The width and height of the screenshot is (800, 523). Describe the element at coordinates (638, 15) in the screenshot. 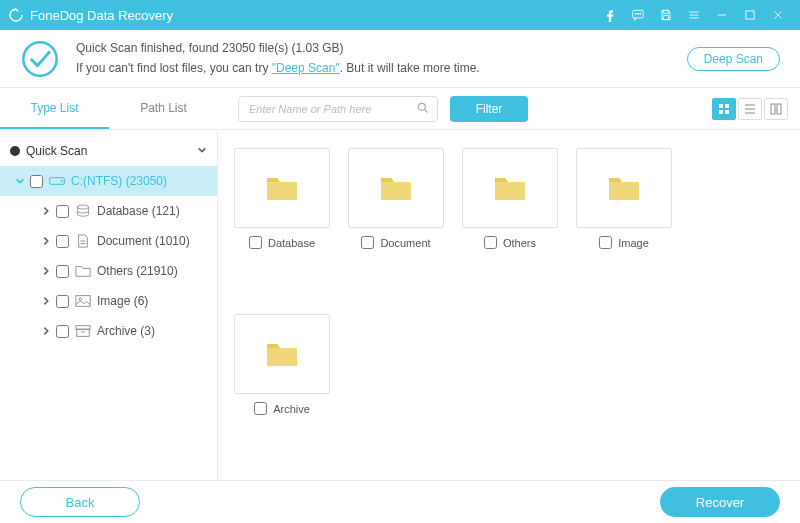

I see `feedback-icon` at that location.